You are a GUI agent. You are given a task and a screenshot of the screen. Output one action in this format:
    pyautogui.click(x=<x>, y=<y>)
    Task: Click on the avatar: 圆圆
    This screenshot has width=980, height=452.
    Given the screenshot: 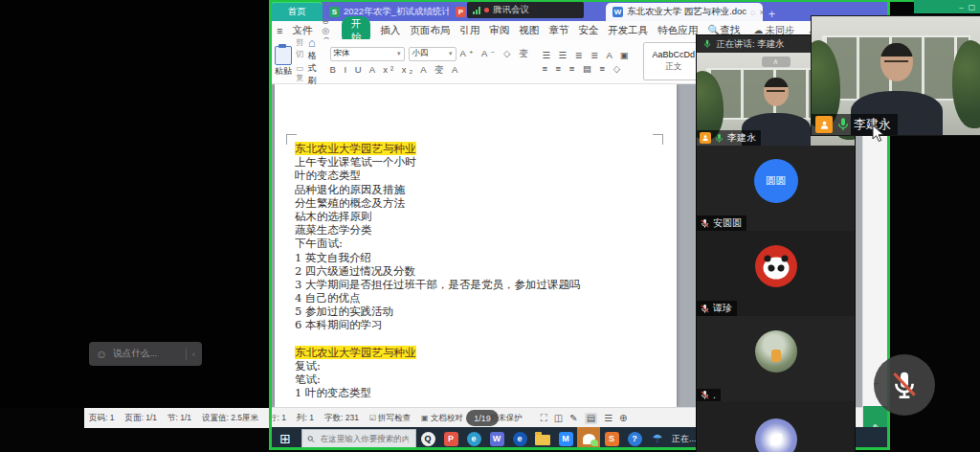 What is the action you would take?
    pyautogui.click(x=776, y=181)
    